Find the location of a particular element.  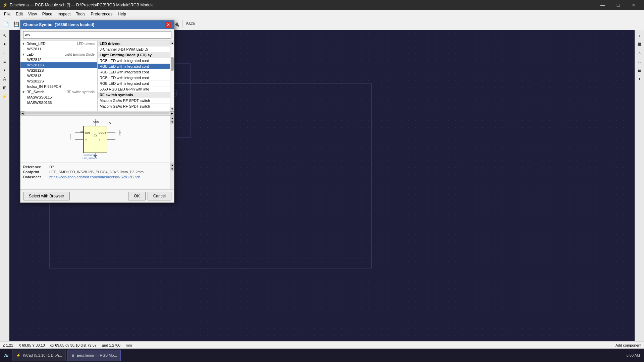

dlg-hscroll-thumb is located at coordinates (97, 113).